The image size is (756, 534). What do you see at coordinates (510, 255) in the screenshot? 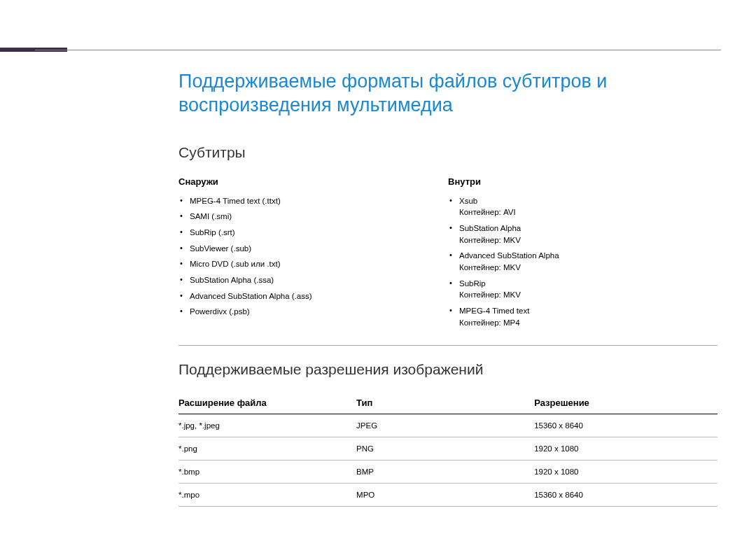
I see `item-name: Advanced SubStation Alpha` at bounding box center [510, 255].